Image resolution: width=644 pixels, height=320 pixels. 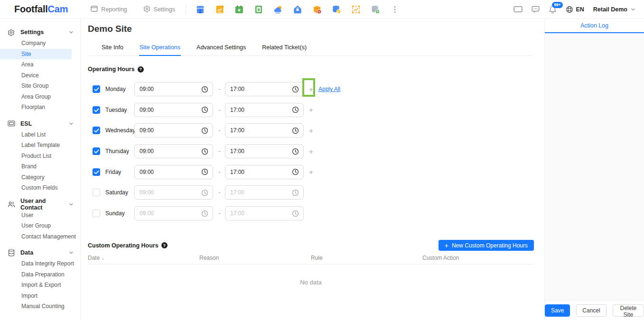 I want to click on home-security-icon, so click(x=298, y=9).